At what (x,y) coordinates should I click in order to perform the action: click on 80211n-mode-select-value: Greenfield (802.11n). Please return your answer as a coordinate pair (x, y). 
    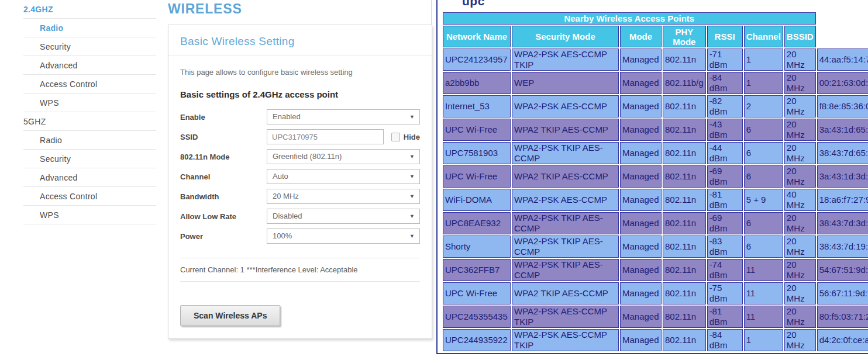
    Looking at the image, I should click on (307, 157).